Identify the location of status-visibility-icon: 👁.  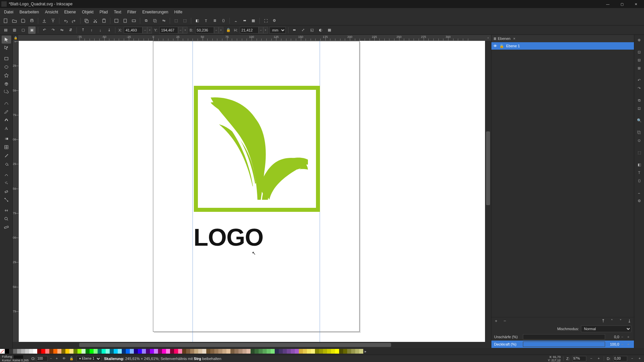
(64, 359).